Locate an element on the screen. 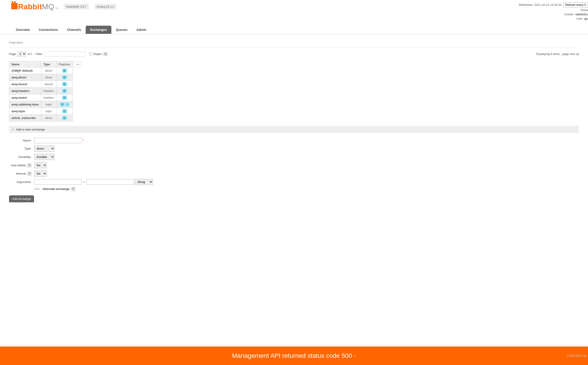  nav-tabs: OverviewConnectionsChannelsExchangesQueu… is located at coordinates (294, 30).